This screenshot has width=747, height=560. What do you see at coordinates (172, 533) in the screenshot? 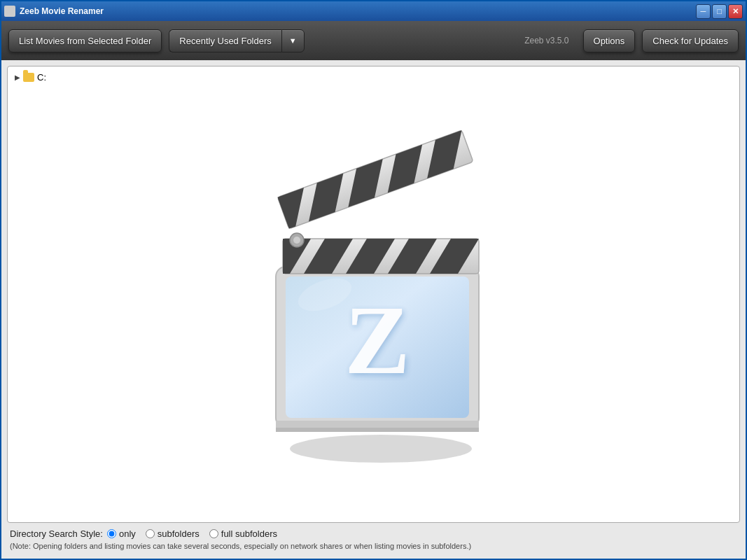
I see `radio-subfolders-label: subfolders` at bounding box center [172, 533].